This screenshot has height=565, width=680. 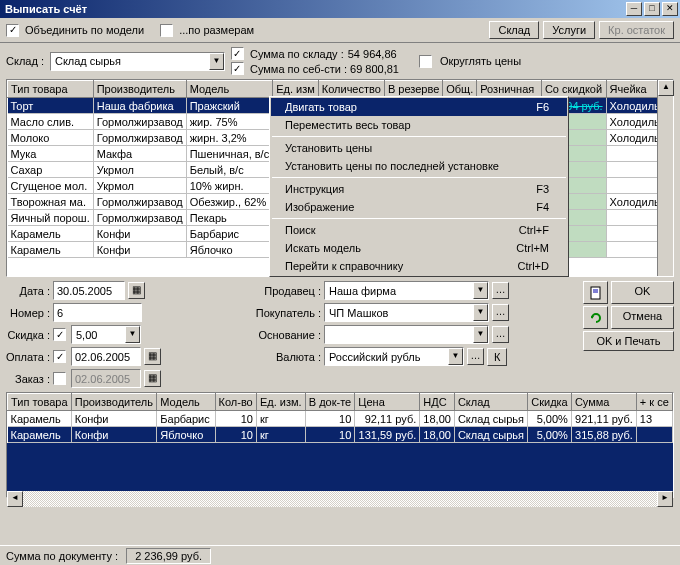 I want to click on preview-button, so click(x=596, y=292).